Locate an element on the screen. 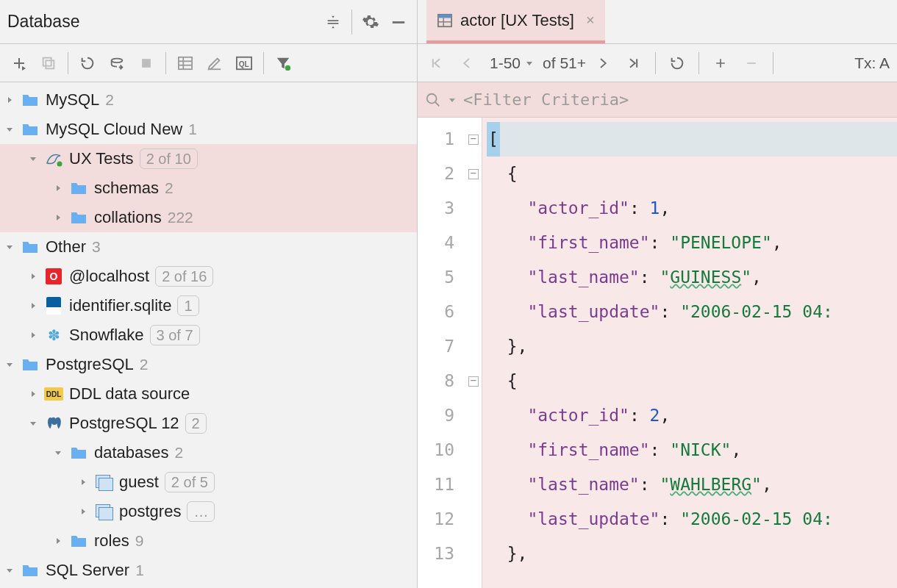 The width and height of the screenshot is (897, 588). filter-bar is located at coordinates (657, 100).